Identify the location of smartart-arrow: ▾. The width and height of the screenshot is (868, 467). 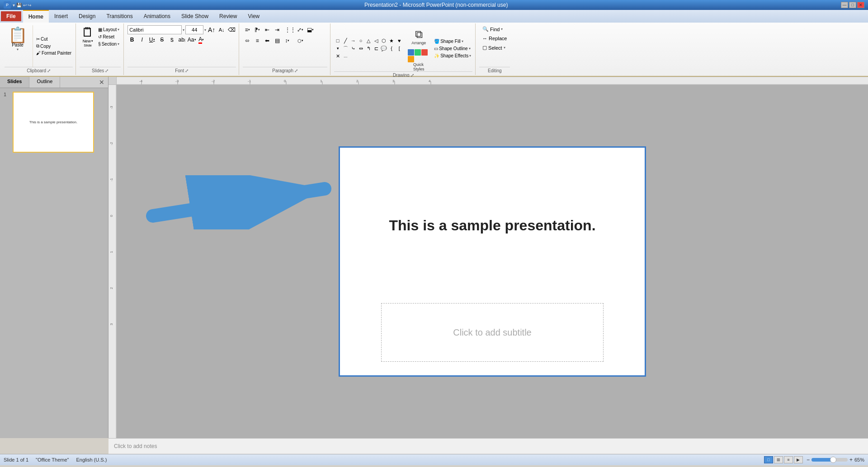
(302, 41).